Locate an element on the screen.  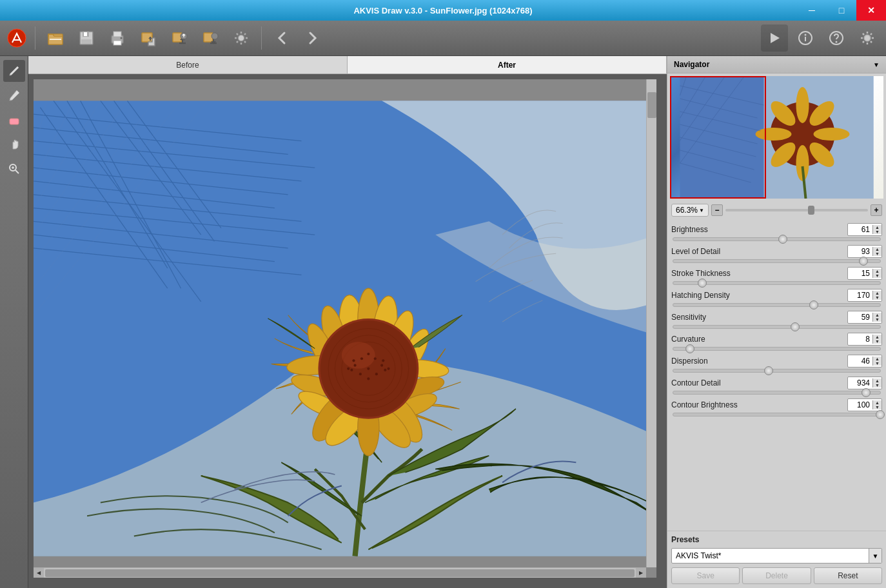
param-spin-down-level-of-detail: ▼ is located at coordinates (877, 254).